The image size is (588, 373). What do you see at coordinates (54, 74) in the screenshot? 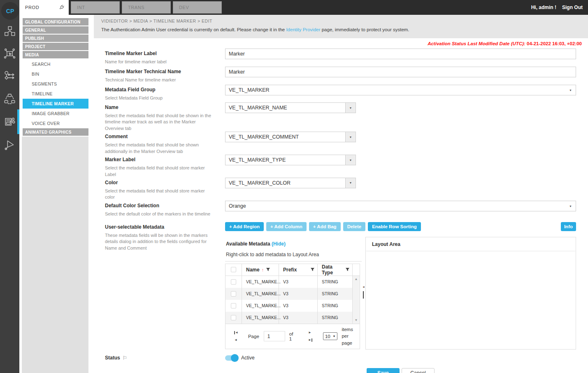
I see `sidebar-item-bin: BIN` at bounding box center [54, 74].